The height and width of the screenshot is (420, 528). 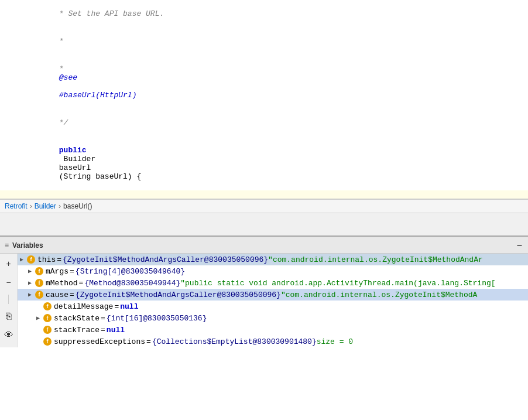 I want to click on expand-arrow-margs: ▶, so click(x=32, y=271).